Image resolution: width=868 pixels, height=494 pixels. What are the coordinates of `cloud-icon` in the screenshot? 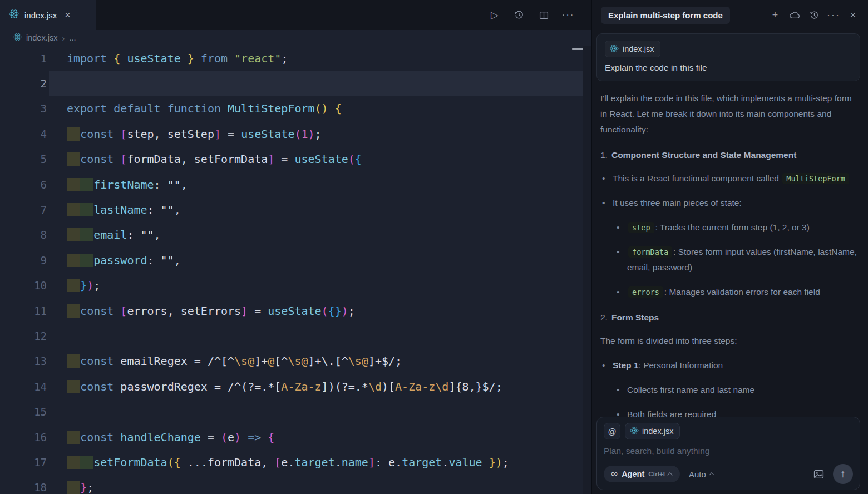 It's located at (795, 15).